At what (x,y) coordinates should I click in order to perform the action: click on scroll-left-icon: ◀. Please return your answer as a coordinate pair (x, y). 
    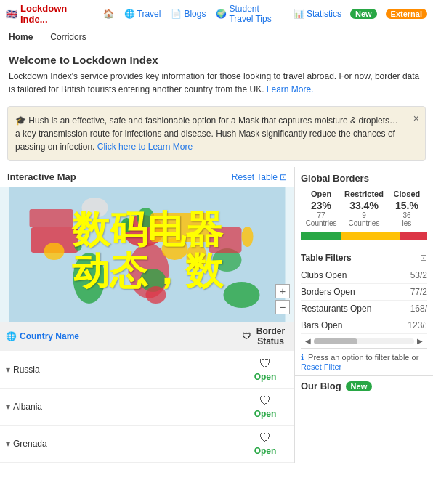
    Looking at the image, I should click on (308, 341).